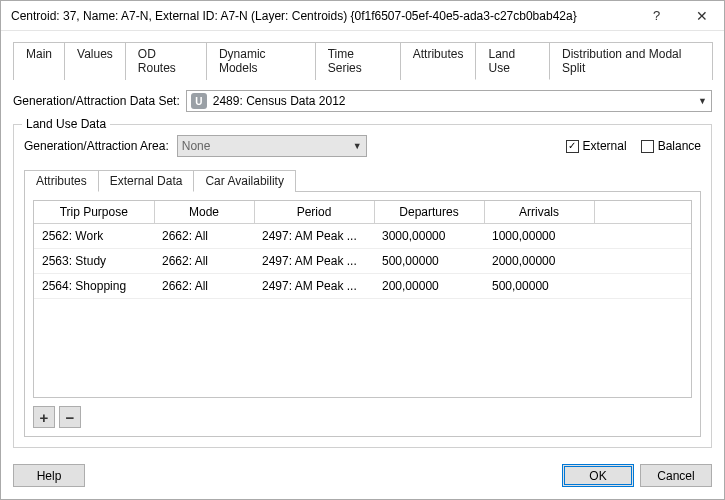 This screenshot has width=725, height=500. I want to click on checkbox-unchecked-icon, so click(648, 146).